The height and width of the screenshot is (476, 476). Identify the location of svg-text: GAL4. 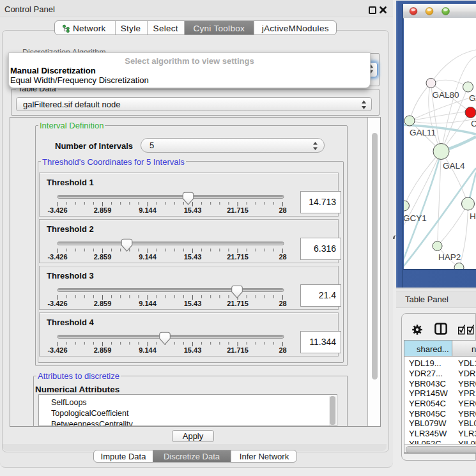
(454, 166).